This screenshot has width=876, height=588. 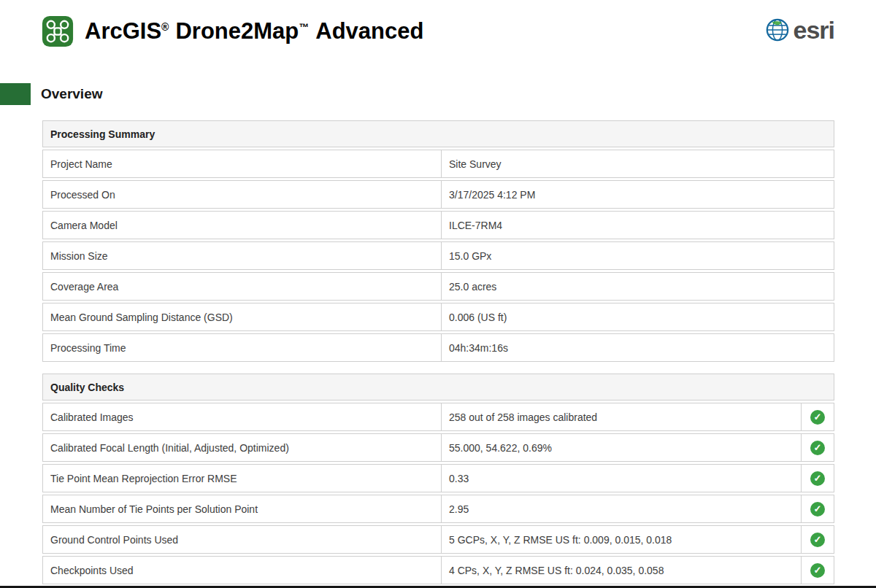 I want to click on row-value: 0.006 (US ft), so click(x=637, y=317).